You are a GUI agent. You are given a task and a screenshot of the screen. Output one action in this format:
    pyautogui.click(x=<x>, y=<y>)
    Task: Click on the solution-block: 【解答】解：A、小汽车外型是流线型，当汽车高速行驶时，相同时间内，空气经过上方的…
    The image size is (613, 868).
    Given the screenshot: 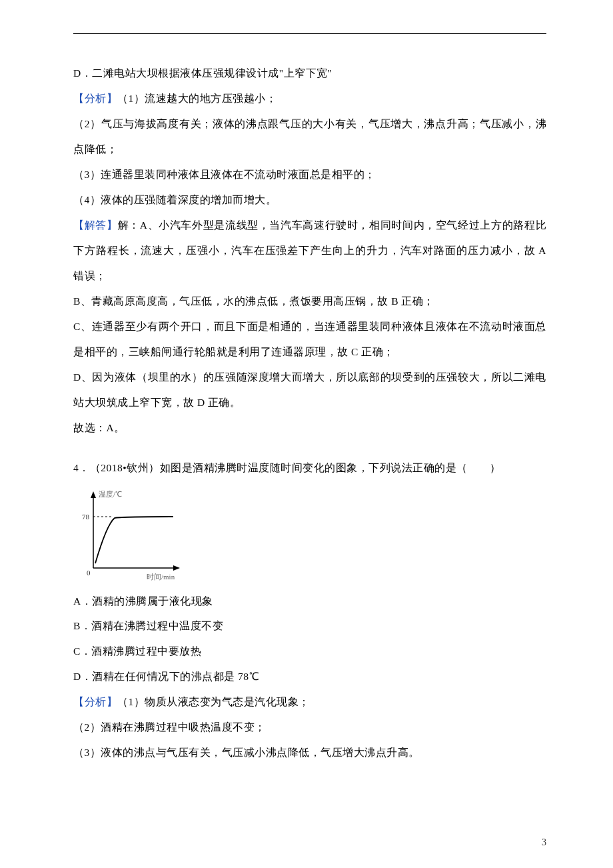 What is the action you would take?
    pyautogui.click(x=310, y=251)
    